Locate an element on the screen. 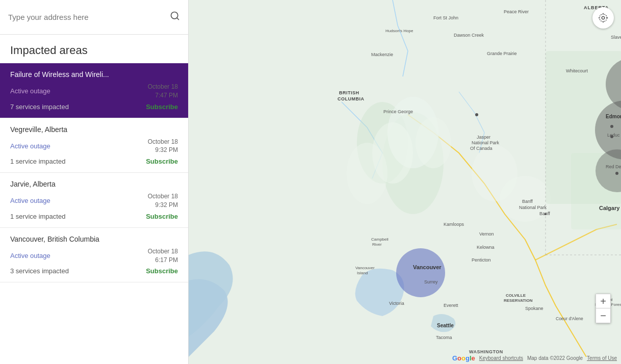 Image resolution: width=621 pixels, height=364 pixels. outage-date: October 187:47 PM is located at coordinates (163, 91).